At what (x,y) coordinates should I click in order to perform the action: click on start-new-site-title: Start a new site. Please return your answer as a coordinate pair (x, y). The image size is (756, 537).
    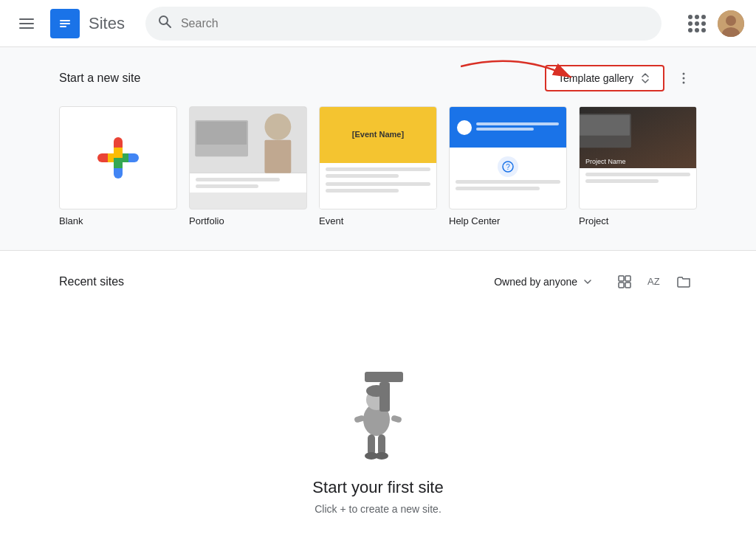
    Looking at the image, I should click on (100, 78).